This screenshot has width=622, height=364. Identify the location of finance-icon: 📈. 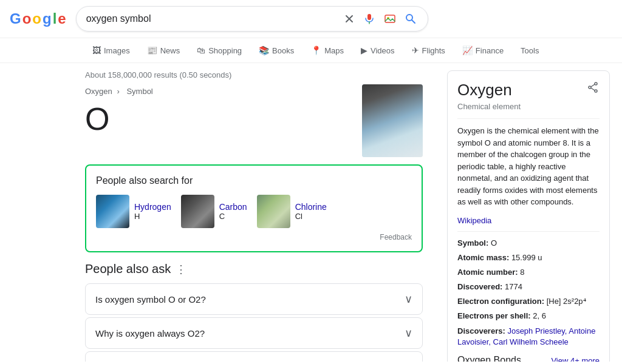
(468, 50).